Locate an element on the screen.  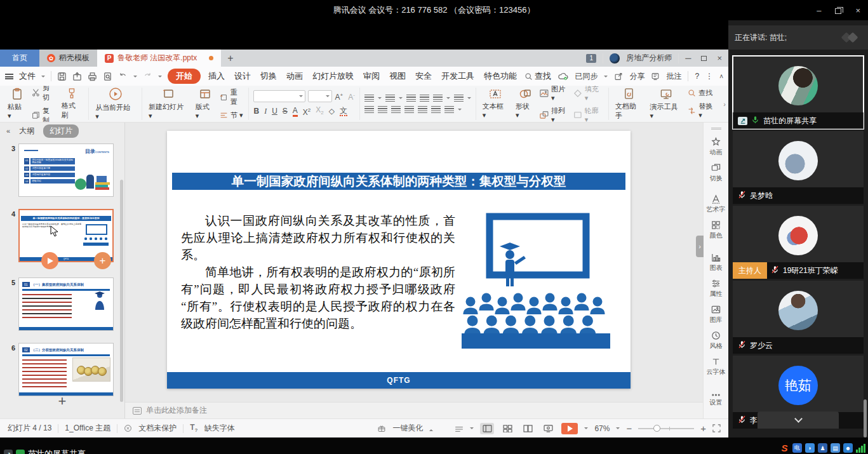
hamburger-icon is located at coordinates (9, 76).